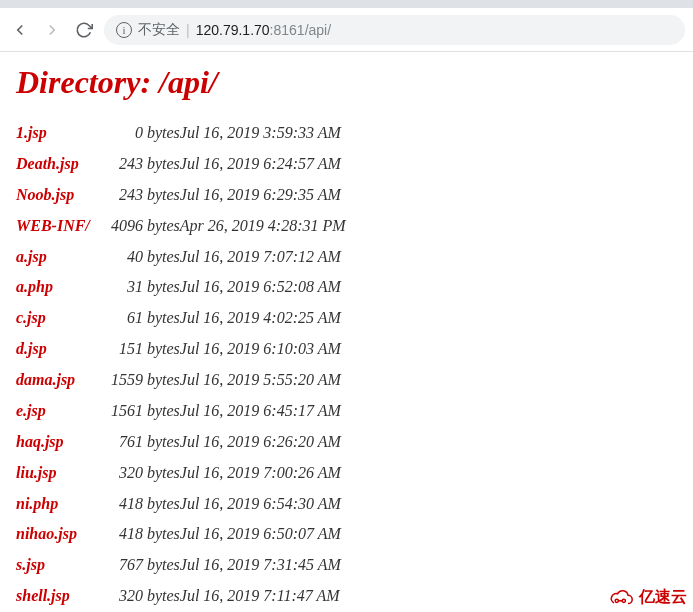 The width and height of the screenshot is (693, 612). What do you see at coordinates (135, 288) in the screenshot?
I see `file-size: 31 bytes` at bounding box center [135, 288].